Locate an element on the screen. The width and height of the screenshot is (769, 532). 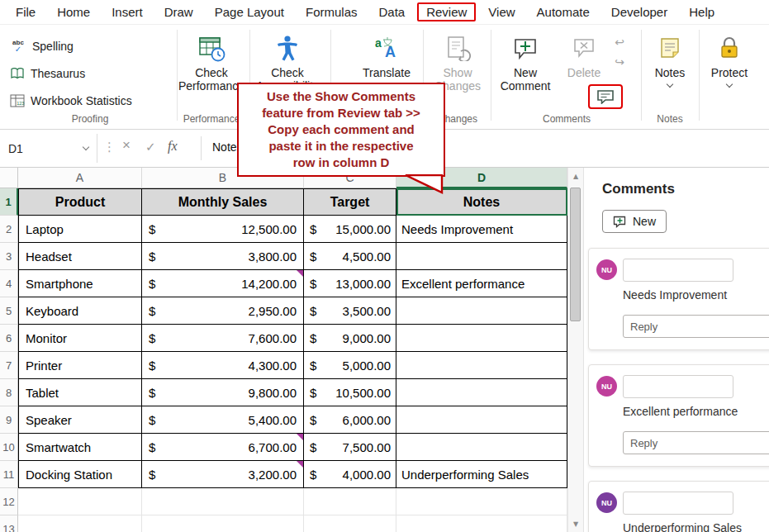
cell-d4: Excellent performance is located at coordinates (482, 284).